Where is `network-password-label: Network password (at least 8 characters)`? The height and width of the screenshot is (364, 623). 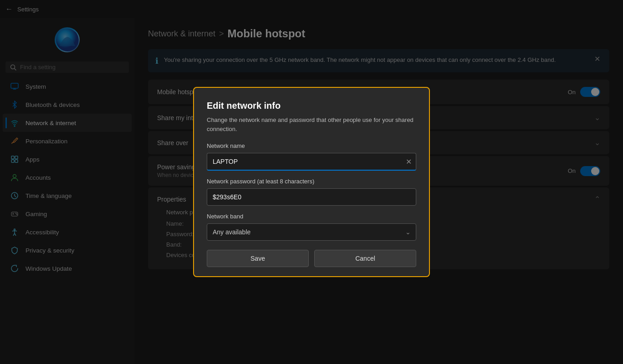 network-password-label: Network password (at least 8 characters) is located at coordinates (312, 181).